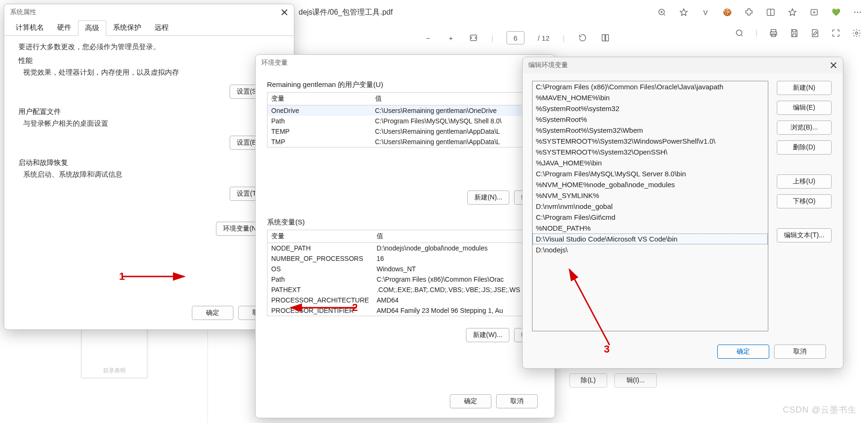  Describe the element at coordinates (127, 28) in the screenshot. I see `tab-system-protection: 系统保护` at that location.